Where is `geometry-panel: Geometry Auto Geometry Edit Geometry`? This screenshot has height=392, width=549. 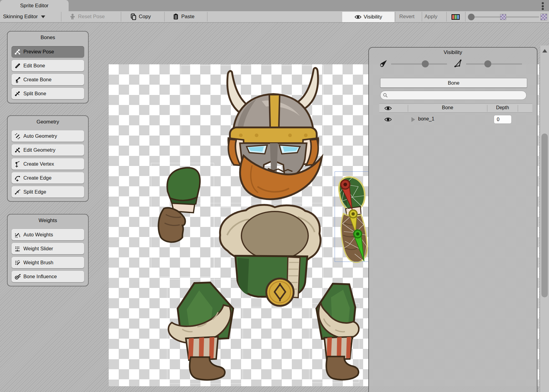
geometry-panel: Geometry Auto Geometry Edit Geometry is located at coordinates (48, 158).